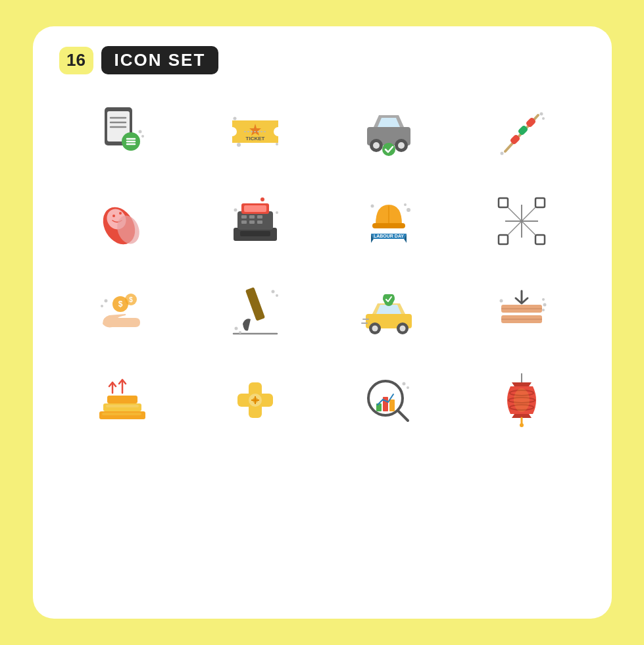 This screenshot has width=644, height=645. What do you see at coordinates (522, 311) in the screenshot?
I see `download-tray-icon` at bounding box center [522, 311].